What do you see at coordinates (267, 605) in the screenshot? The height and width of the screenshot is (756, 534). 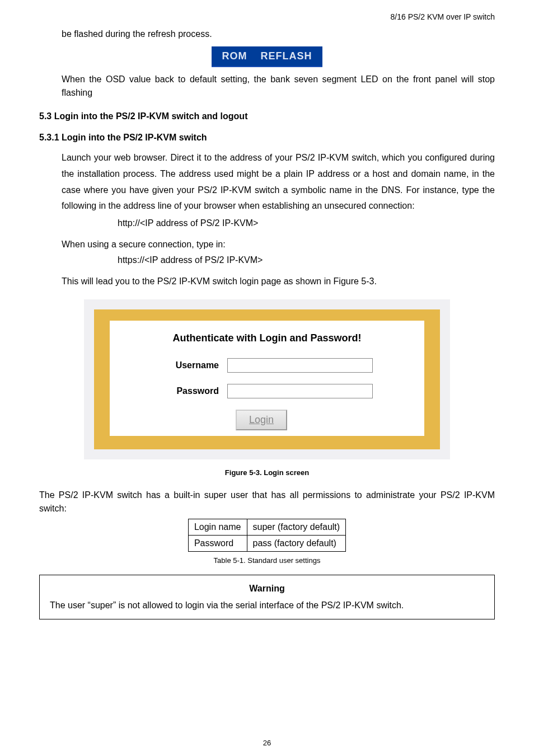 I see `warning-body: The user “super” is not allowed to login…` at bounding box center [267, 605].